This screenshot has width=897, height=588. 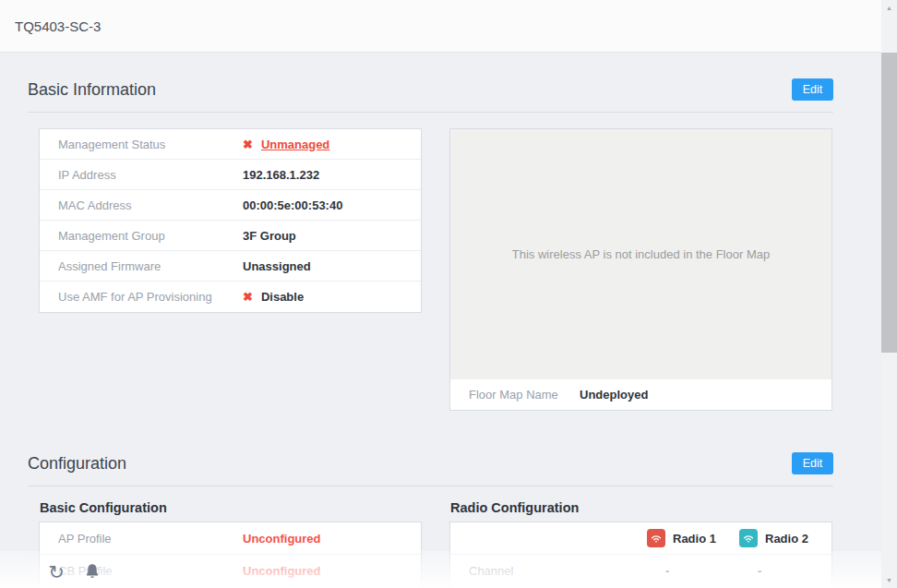 I want to click on basic-configuration-title: Basic Configuration, so click(x=231, y=508).